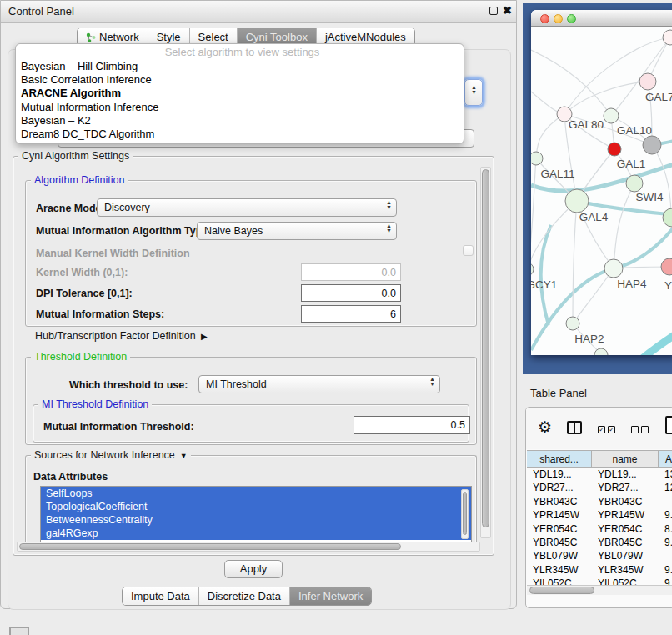 This screenshot has width=672, height=635. Describe the element at coordinates (545, 427) in the screenshot. I see `gear-icon: ⚙` at that location.